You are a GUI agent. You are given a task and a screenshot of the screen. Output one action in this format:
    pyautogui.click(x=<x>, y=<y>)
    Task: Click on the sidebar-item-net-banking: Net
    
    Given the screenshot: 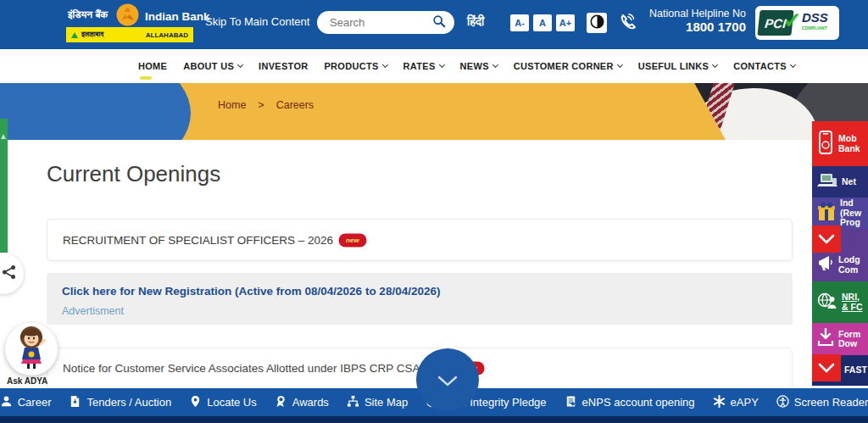 What is the action you would take?
    pyautogui.click(x=840, y=181)
    